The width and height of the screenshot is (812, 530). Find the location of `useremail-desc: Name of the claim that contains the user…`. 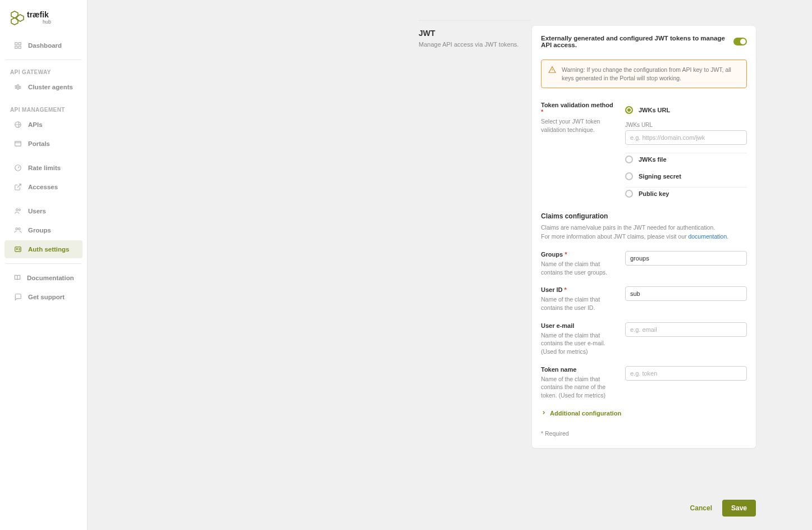

useremail-desc: Name of the claim that contains the user… is located at coordinates (577, 344).